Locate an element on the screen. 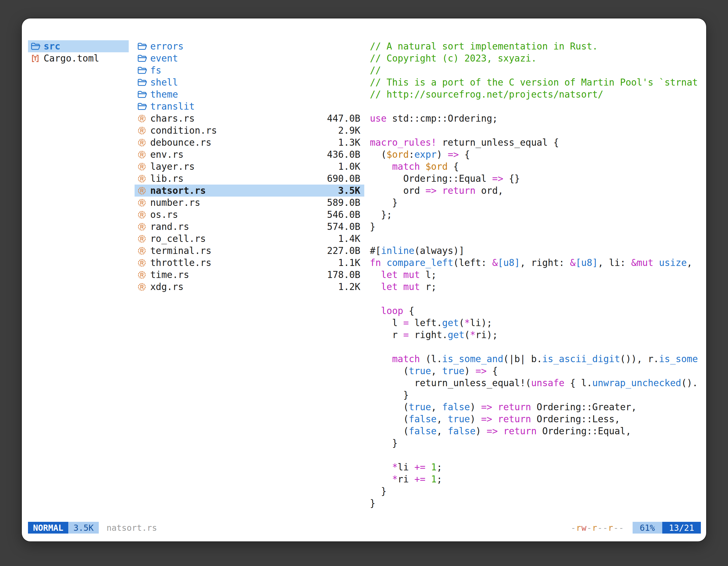 This screenshot has height=566, width=728. code-line: *ri += 1; is located at coordinates (535, 479).